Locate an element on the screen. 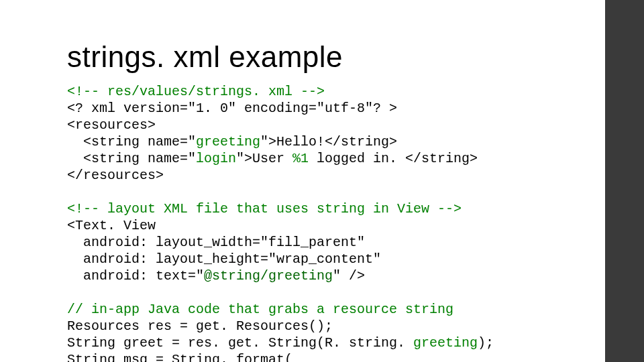 The height and width of the screenshot is (362, 644). code-comment: // in-app Java code that grabs a resourc… is located at coordinates (260, 310).